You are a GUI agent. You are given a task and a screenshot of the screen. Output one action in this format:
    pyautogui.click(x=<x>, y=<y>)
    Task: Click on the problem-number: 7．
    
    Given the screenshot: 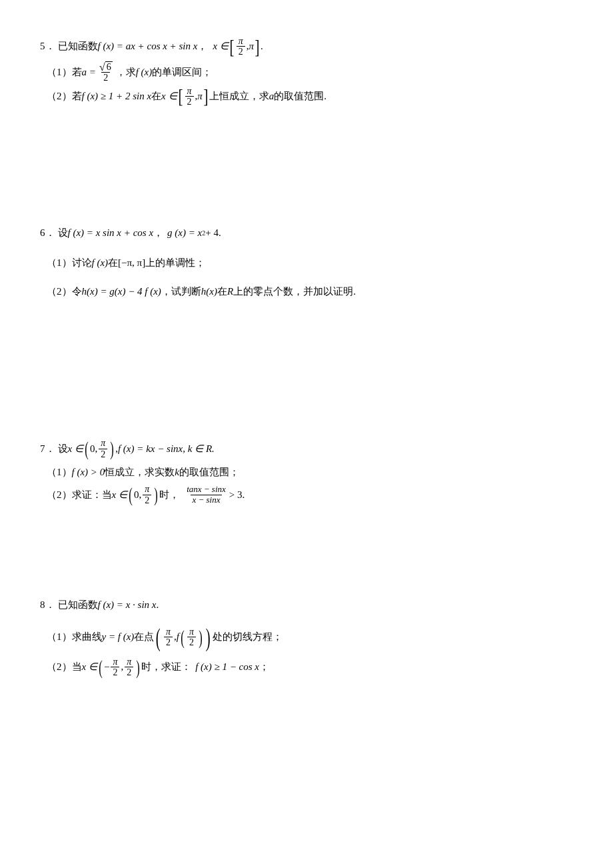 What is the action you would take?
    pyautogui.click(x=48, y=449)
    